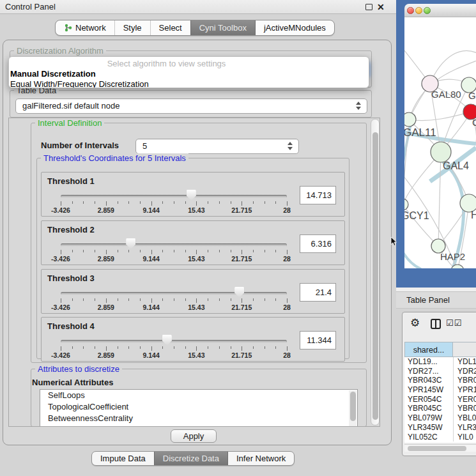 The image size is (476, 476). I want to click on network-window-titlebar, so click(440, 10).